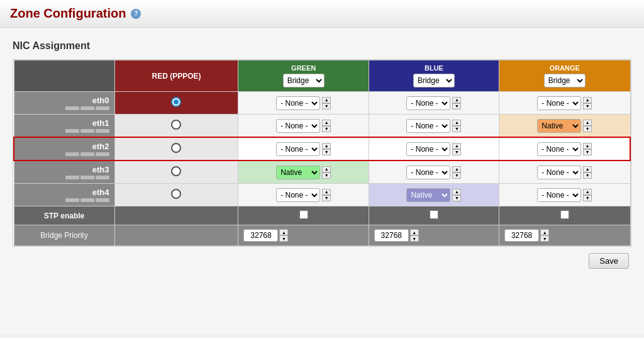  What do you see at coordinates (587, 149) in the screenshot?
I see `orange-spinner-eth2: ▲ ▼` at bounding box center [587, 149].